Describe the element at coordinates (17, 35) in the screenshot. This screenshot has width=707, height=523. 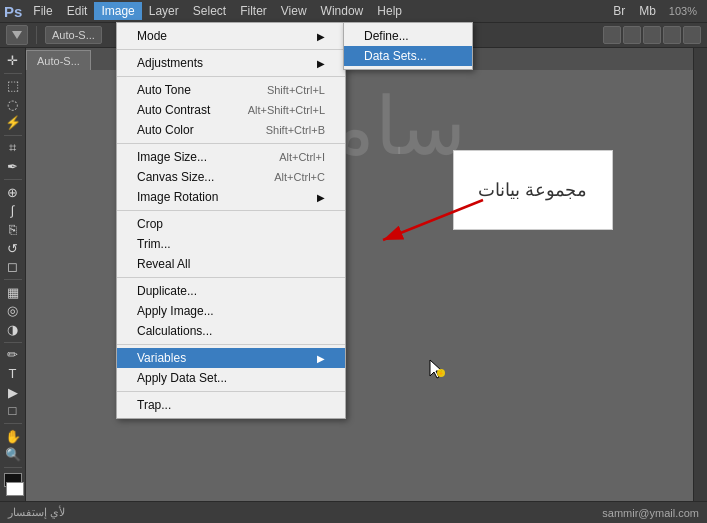
I see `tool-options-icon` at that location.